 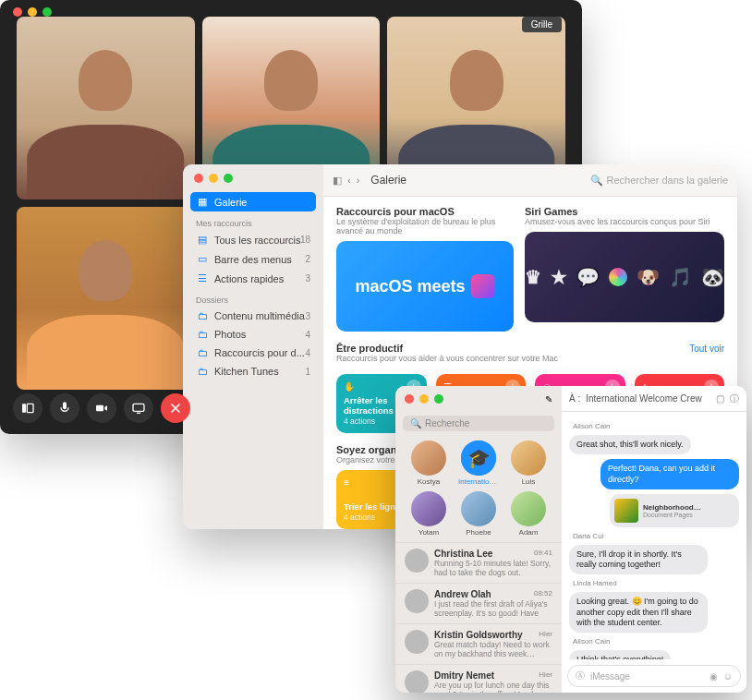 What do you see at coordinates (249, 279) in the screenshot?
I see `sidebar-item-label: Actions rapides` at bounding box center [249, 279].